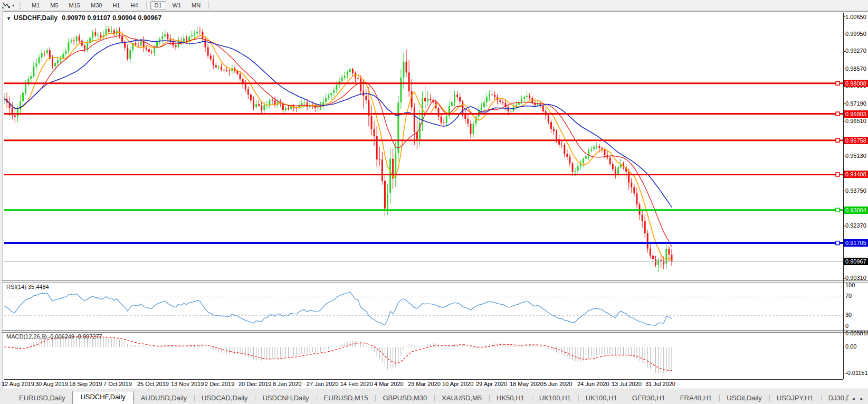  What do you see at coordinates (434, 396) in the screenshot?
I see `chart-tab-bar: EURUSD,DailyUSDCHF,DailyAUDUSD,DailyUSDC…` at bounding box center [434, 396].